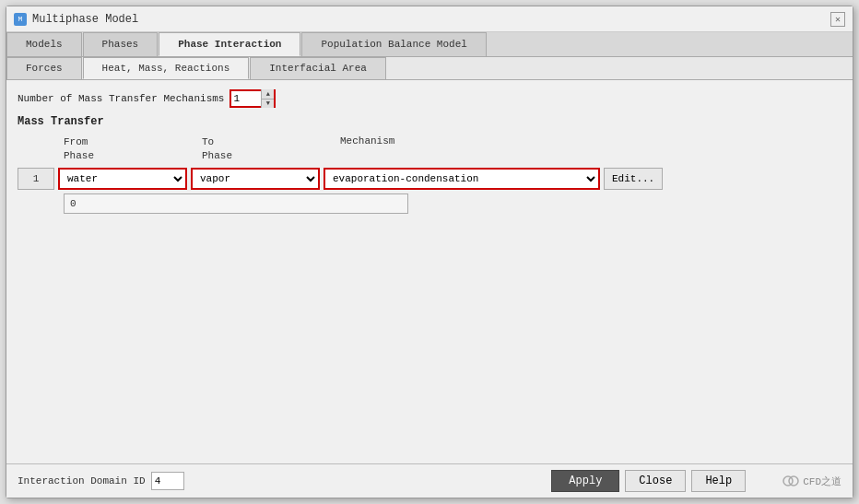  What do you see at coordinates (394, 44) in the screenshot?
I see `tab-population-balance: Population Balance Model` at bounding box center [394, 44].